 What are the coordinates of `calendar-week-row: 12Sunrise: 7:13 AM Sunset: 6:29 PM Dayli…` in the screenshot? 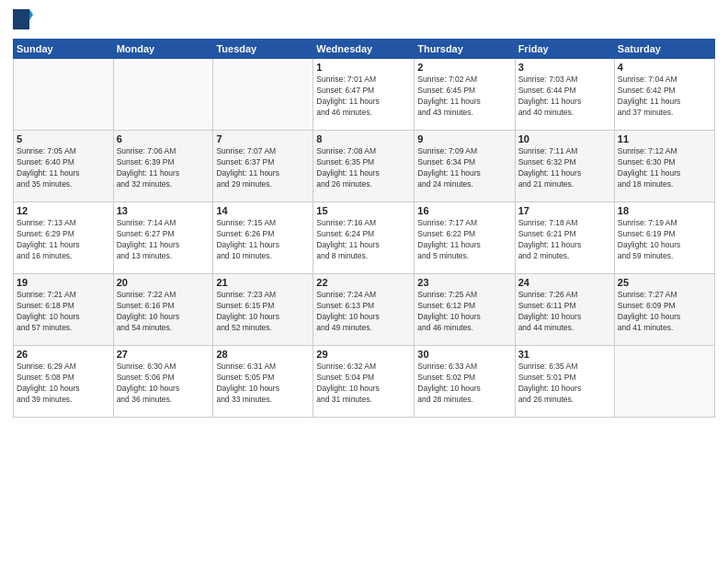 It's located at (364, 238).